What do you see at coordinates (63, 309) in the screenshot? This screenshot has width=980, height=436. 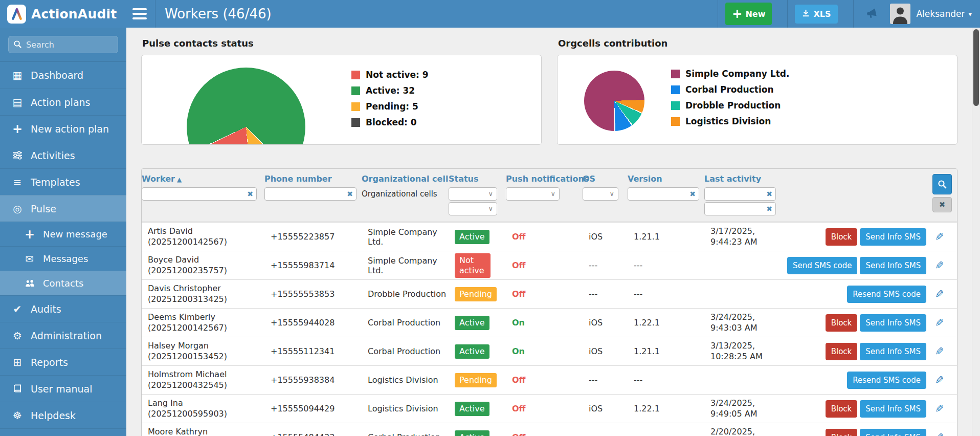 I see `sidebar-item-audits: ✔ Audits` at bounding box center [63, 309].